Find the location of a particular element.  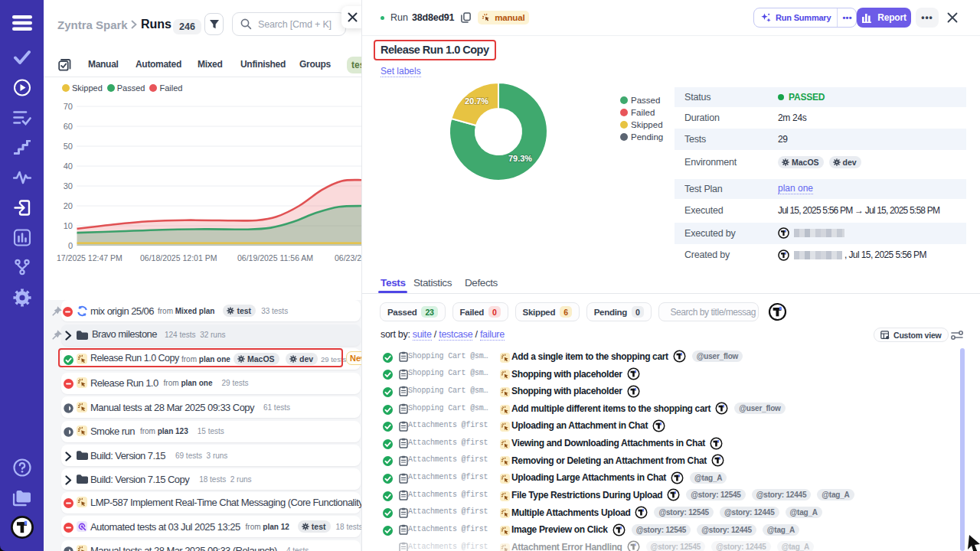

svg-text: 50 is located at coordinates (68, 146).